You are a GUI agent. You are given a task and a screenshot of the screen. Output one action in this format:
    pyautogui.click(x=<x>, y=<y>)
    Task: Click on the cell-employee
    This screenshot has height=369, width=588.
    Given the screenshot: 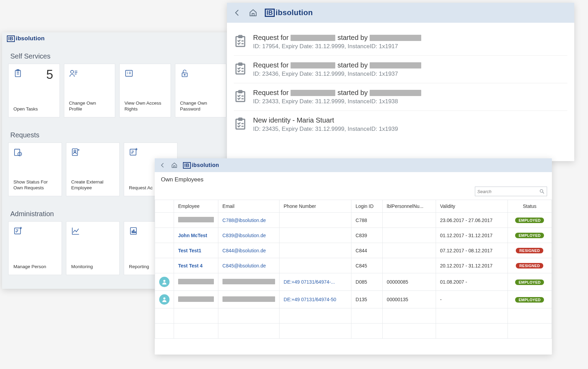 What is the action you would take?
    pyautogui.click(x=196, y=299)
    